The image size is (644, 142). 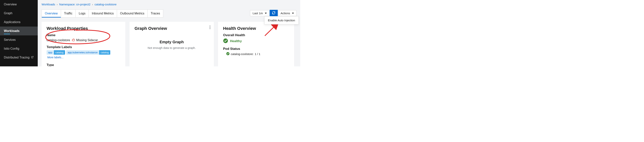 What do you see at coordinates (19, 31) in the screenshot?
I see `sidebar-item-workloads: Workloads` at bounding box center [19, 31].